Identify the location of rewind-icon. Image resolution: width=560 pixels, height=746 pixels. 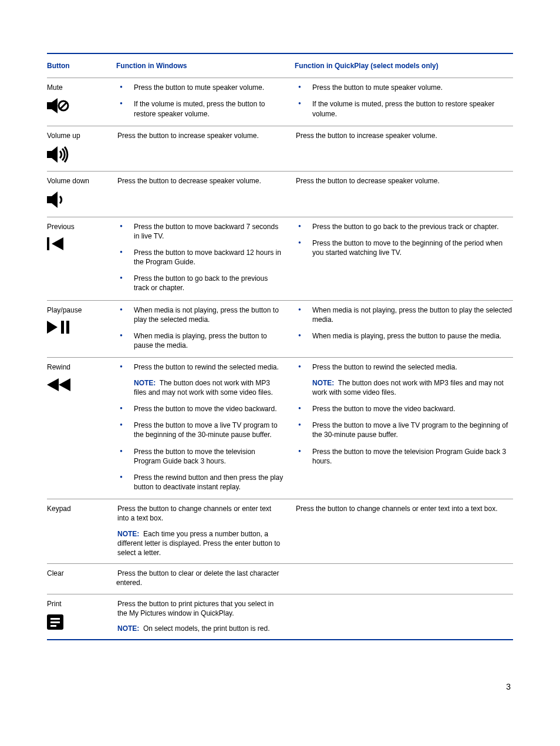
(79, 386).